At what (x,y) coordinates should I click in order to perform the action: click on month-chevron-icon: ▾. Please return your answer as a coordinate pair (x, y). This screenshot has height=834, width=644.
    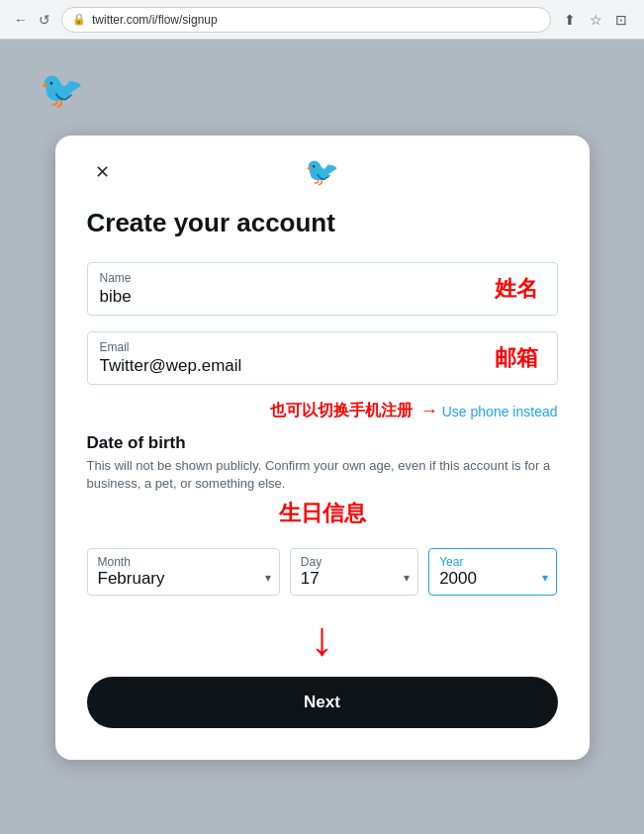
    Looking at the image, I should click on (268, 578).